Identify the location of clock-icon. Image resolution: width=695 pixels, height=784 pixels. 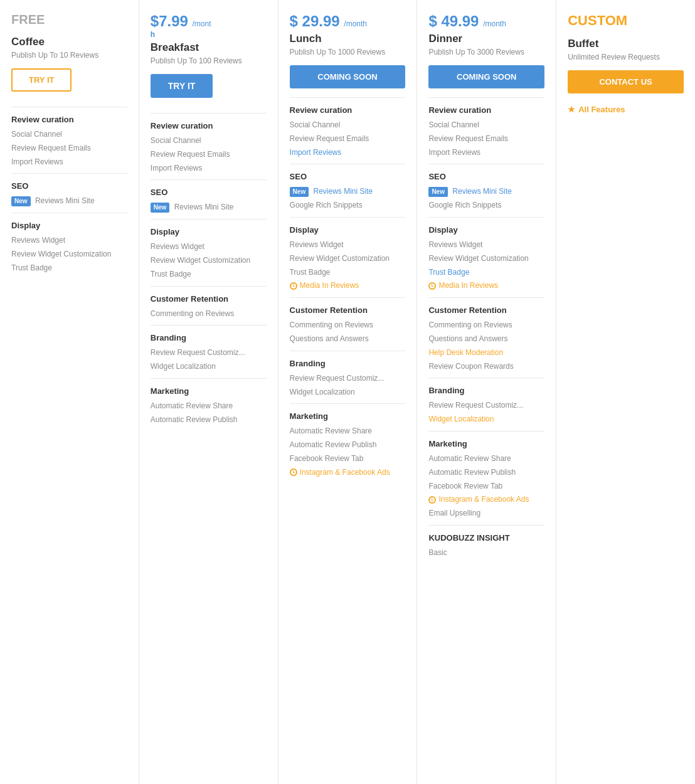
(432, 286).